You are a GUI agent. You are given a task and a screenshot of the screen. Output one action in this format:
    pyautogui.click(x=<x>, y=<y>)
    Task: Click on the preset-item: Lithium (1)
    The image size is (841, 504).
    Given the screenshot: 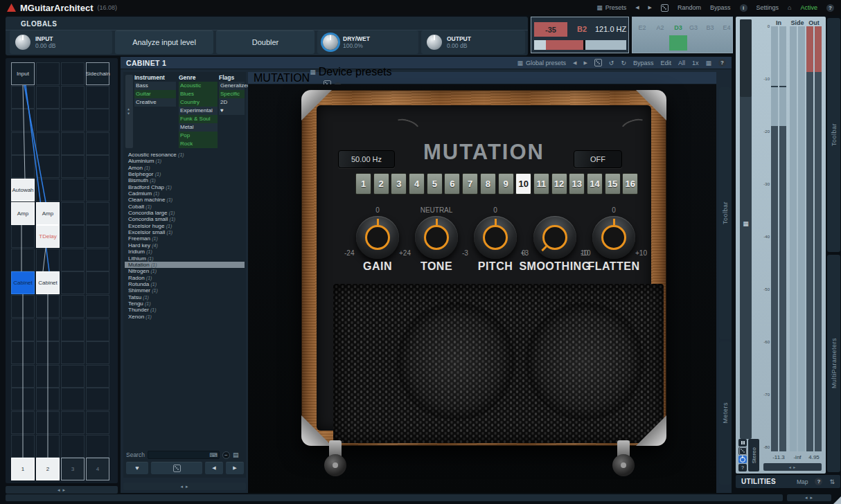 What is the action you would take?
    pyautogui.click(x=184, y=259)
    